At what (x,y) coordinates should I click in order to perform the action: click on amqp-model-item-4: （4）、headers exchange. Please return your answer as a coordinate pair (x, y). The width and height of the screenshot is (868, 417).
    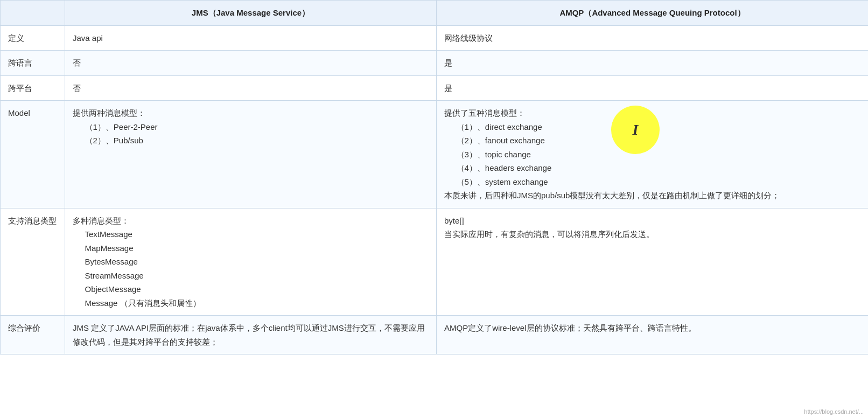
    Looking at the image, I should click on (653, 168).